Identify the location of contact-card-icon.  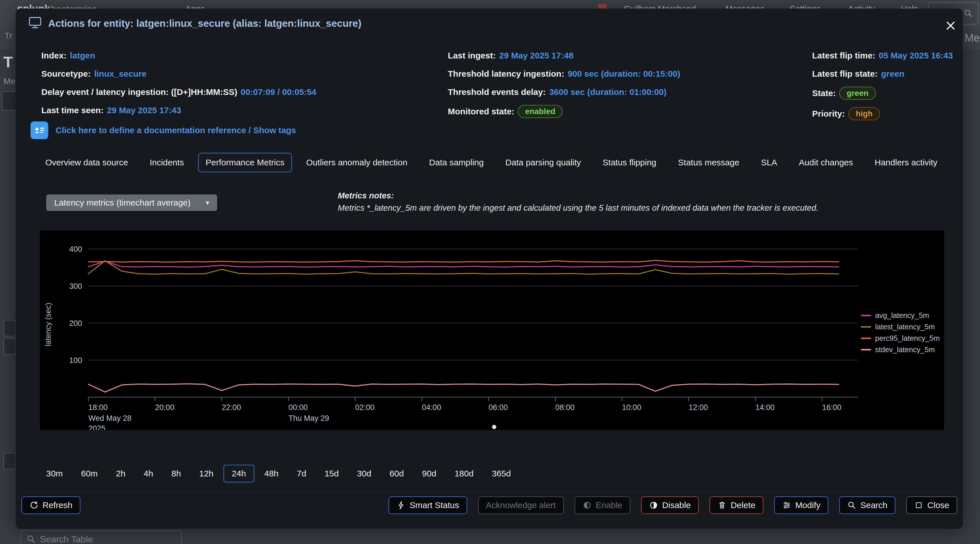
(40, 130).